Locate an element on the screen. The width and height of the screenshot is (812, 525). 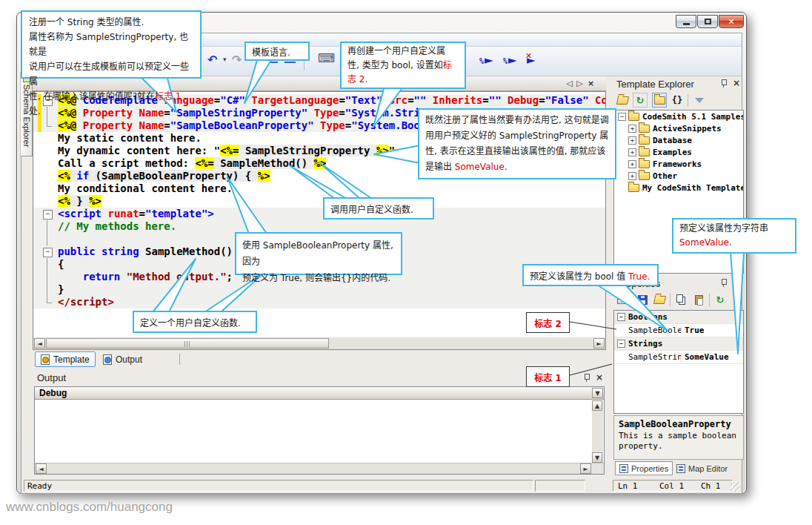
nav-back-icon: ◁ is located at coordinates (569, 84).